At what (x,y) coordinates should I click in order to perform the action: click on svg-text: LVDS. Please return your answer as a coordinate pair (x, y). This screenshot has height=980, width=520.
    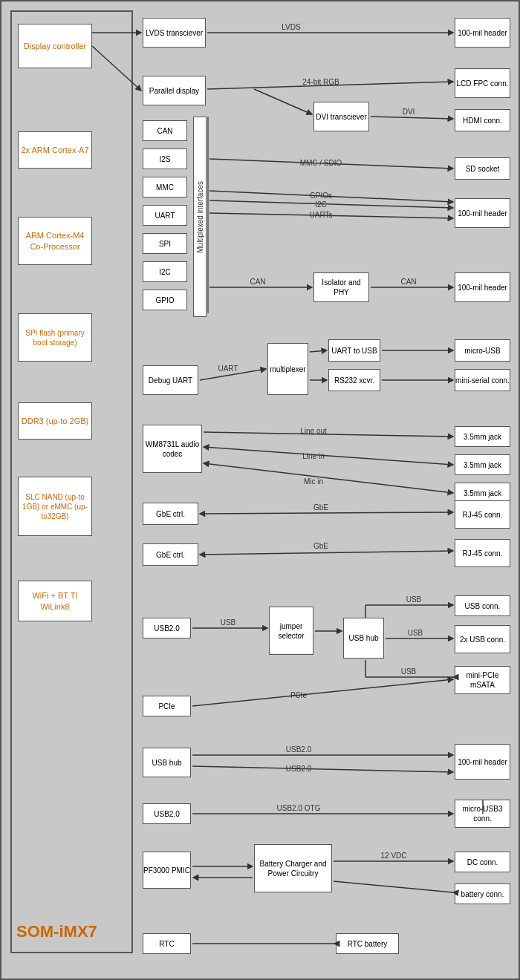
    Looking at the image, I should click on (291, 27).